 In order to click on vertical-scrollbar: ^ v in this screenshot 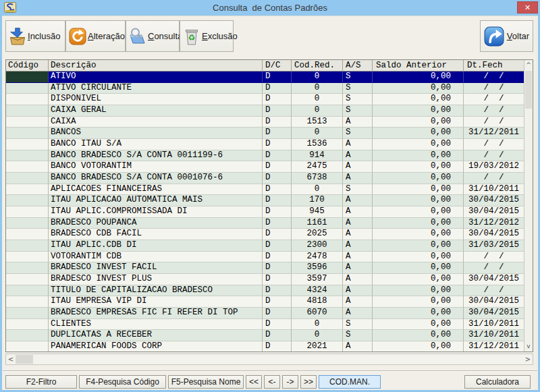, I will do `click(528, 206)`.